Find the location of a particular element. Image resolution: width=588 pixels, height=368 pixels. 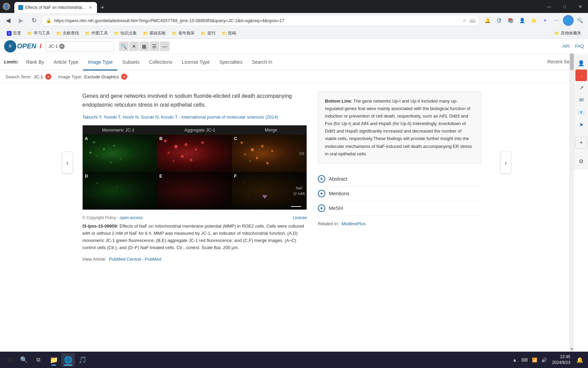

bookmark-literature: 📁 文献查找 is located at coordinates (67, 33).